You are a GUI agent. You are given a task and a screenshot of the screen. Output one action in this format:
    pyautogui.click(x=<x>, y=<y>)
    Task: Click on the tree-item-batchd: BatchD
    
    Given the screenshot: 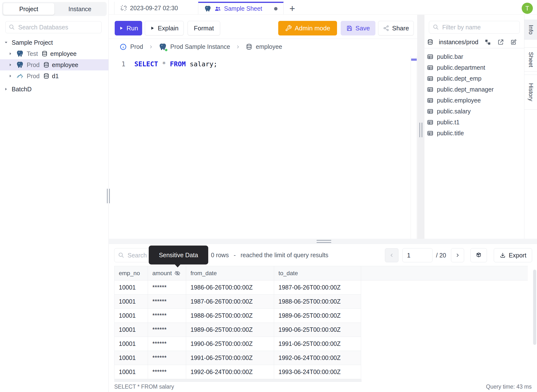 What is the action you would take?
    pyautogui.click(x=54, y=89)
    